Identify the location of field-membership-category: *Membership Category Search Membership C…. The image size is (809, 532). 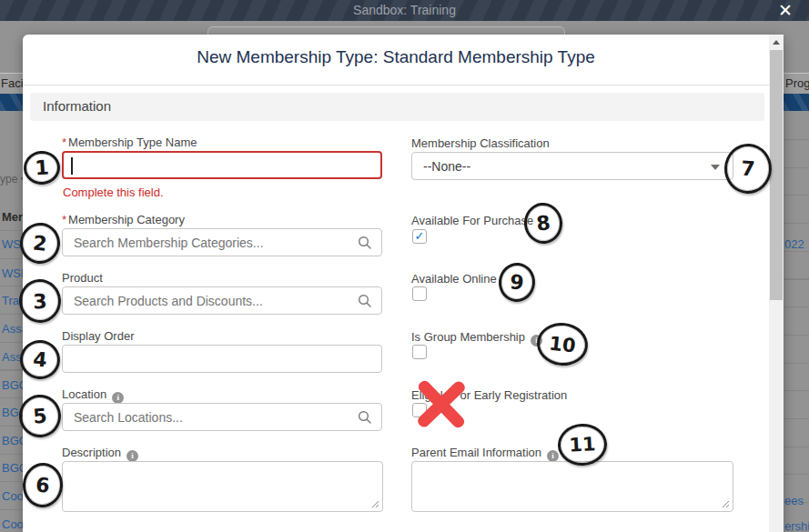
(222, 220).